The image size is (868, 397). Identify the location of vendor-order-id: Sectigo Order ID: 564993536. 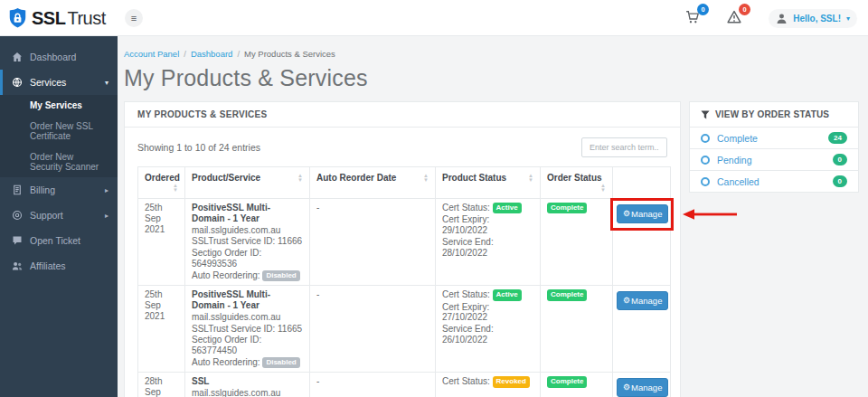
(248, 259).